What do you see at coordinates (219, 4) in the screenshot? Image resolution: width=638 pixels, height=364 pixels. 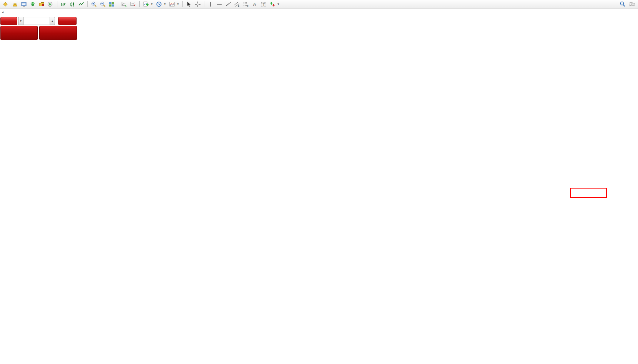 I see `horizontal-line-tool` at bounding box center [219, 4].